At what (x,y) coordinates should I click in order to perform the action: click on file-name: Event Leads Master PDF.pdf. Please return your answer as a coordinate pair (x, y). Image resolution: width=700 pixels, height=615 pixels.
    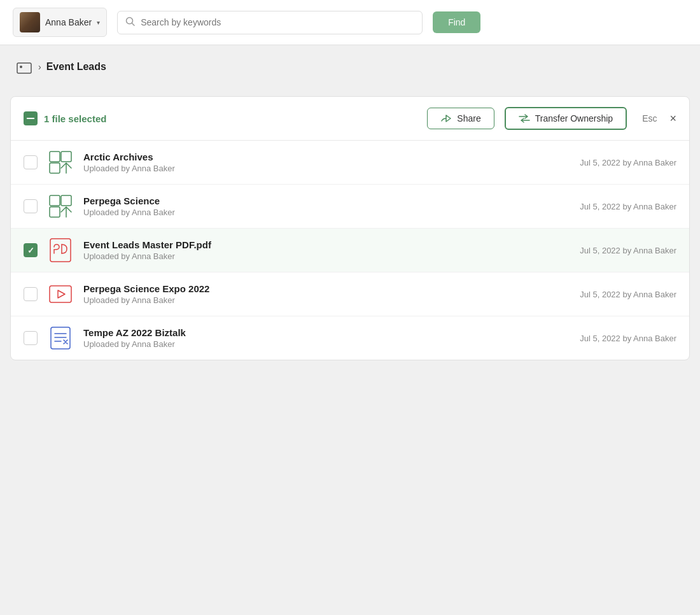
    Looking at the image, I should click on (326, 244).